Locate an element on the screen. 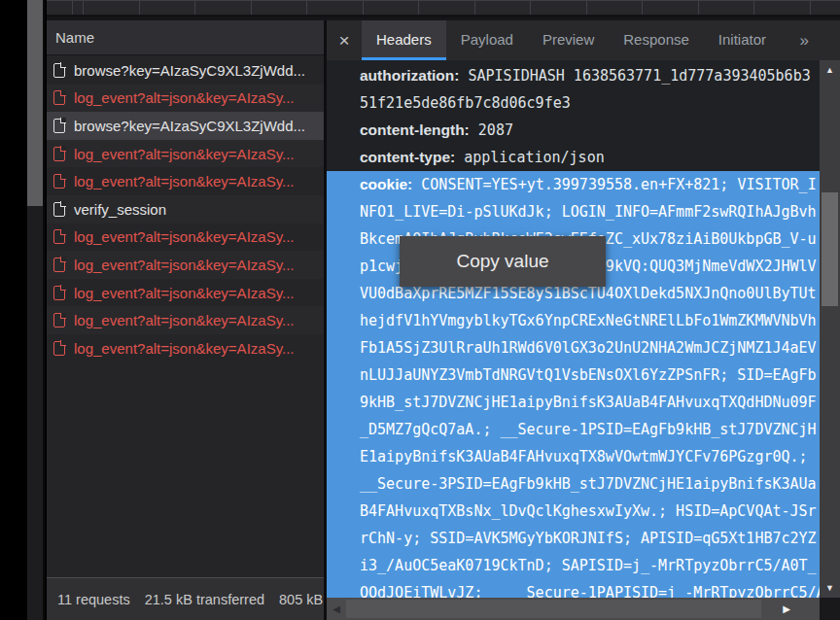 The image size is (840, 620). header-line: B4FAHvuxqTXBsNx_lDvQclKghesxwIyXw.; HSID… is located at coordinates (574, 511).